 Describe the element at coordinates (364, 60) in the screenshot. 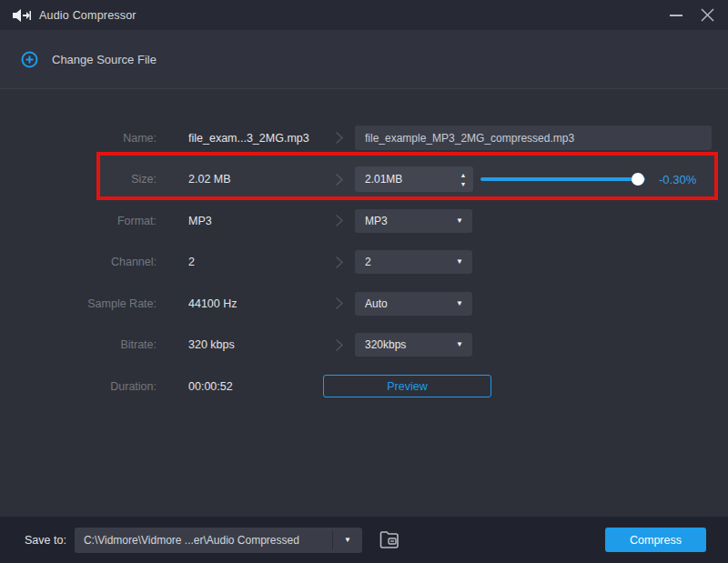

I see `change-source-file-button: Change Source File` at that location.